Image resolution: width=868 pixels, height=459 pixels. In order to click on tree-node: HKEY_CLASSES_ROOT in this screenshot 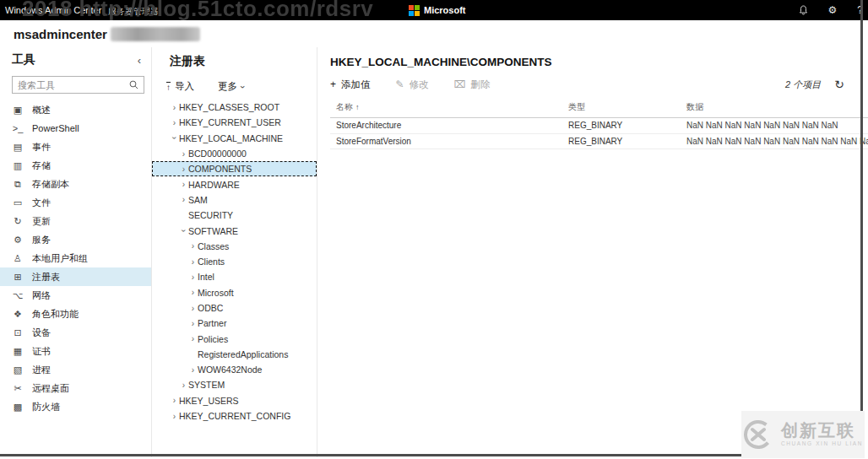, I will do `click(235, 107)`.